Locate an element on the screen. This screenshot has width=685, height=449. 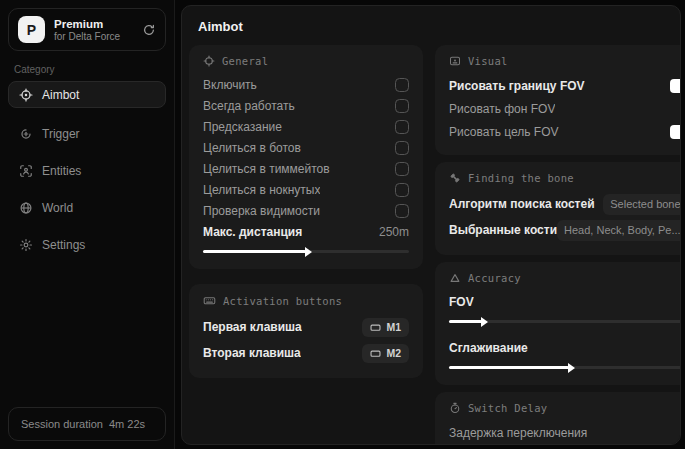
setting-row: Всегда работать is located at coordinates (306, 106).